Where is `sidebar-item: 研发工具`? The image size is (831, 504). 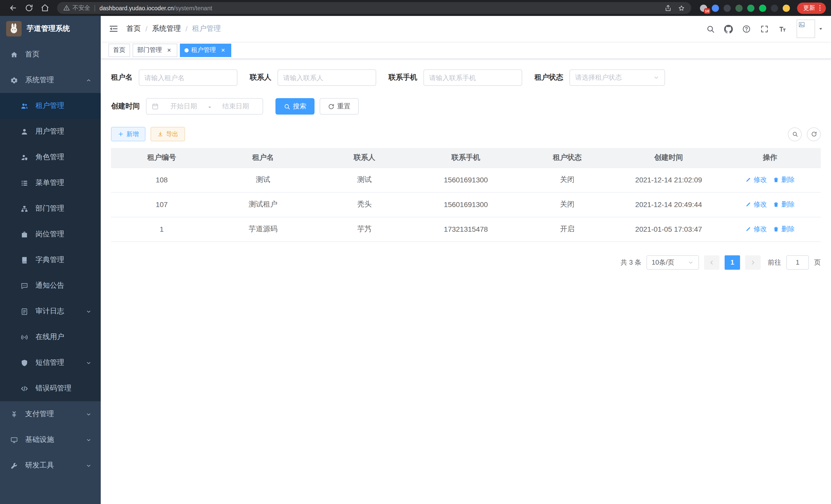 sidebar-item: 研发工具 is located at coordinates (51, 466).